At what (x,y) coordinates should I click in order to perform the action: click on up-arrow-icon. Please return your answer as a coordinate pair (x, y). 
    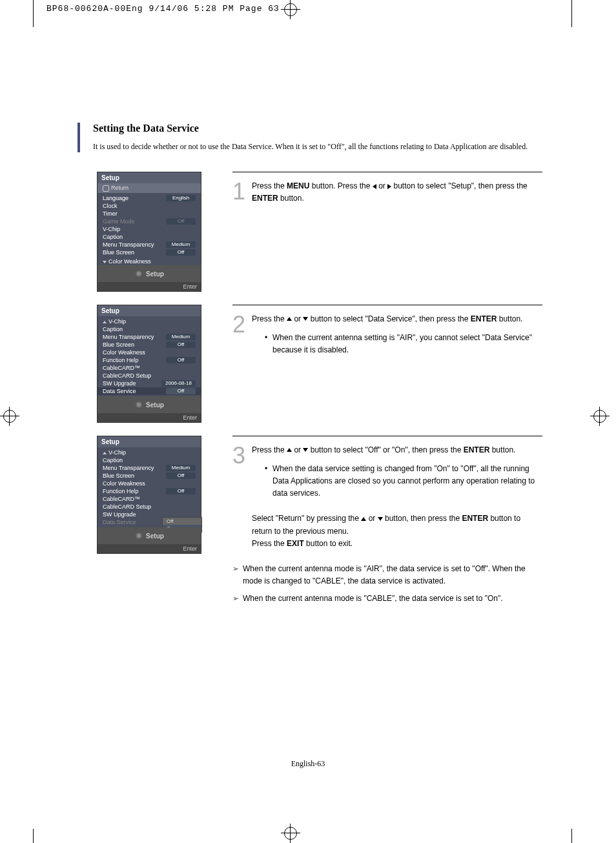
    Looking at the image, I should click on (289, 319).